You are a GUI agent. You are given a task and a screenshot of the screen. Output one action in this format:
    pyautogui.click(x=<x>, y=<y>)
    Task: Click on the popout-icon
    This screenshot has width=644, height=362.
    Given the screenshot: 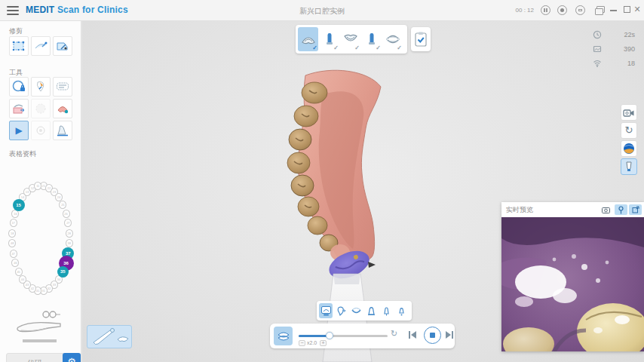 What is the action you would take?
    pyautogui.click(x=636, y=210)
    